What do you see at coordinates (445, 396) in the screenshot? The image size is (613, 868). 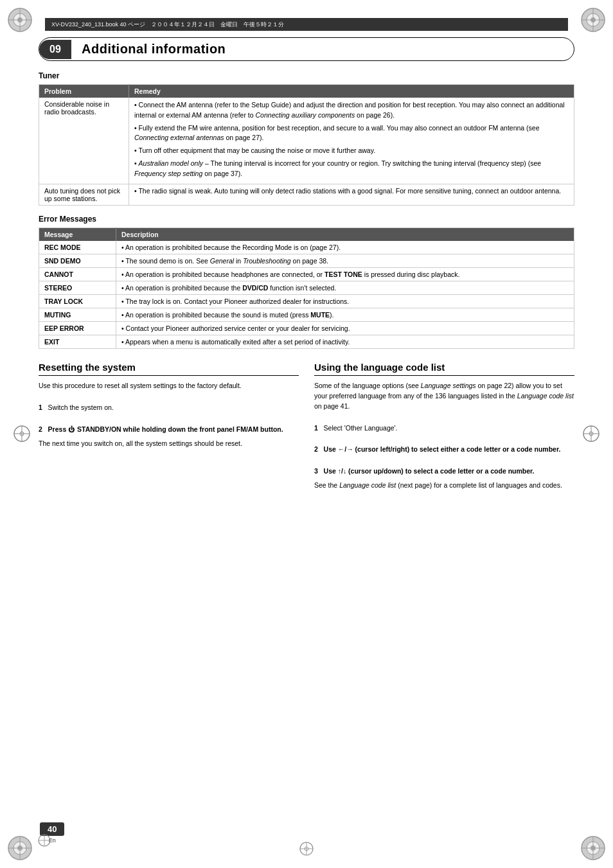 I see `language-code-intro: Some of the language options (see Langua…` at bounding box center [445, 396].